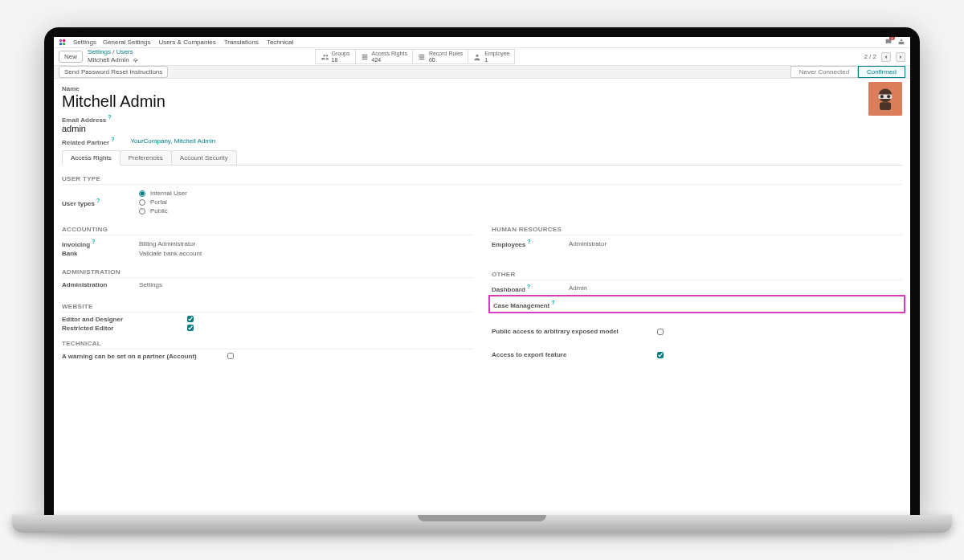 Image resolution: width=964 pixels, height=560 pixels. What do you see at coordinates (198, 42) in the screenshot?
I see `top-menu-items: General Settings Users & Companies Trans…` at bounding box center [198, 42].